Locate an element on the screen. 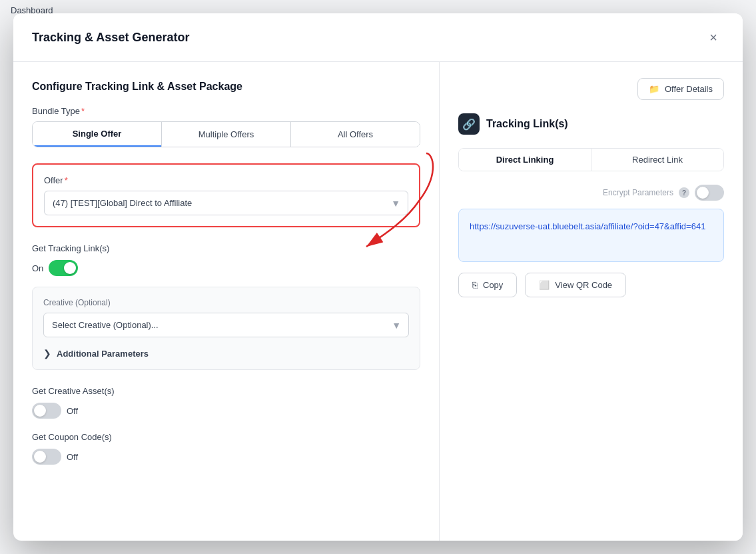  toggle-row: On is located at coordinates (226, 268).